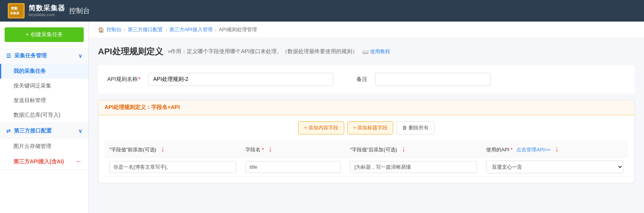 This screenshot has width=644, height=213. I want to click on table-row: 百度文心一言 ChatGPT 其他, so click(367, 167).